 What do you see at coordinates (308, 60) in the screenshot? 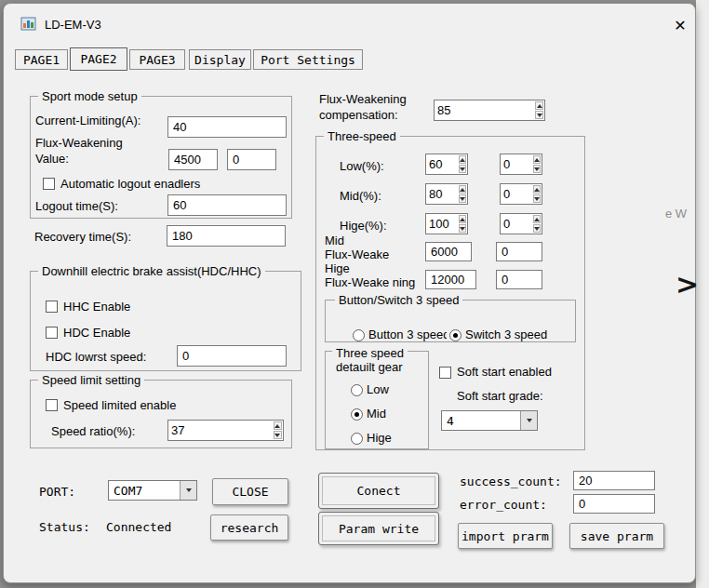
I see `tab-port-settings: Port Settings` at bounding box center [308, 60].